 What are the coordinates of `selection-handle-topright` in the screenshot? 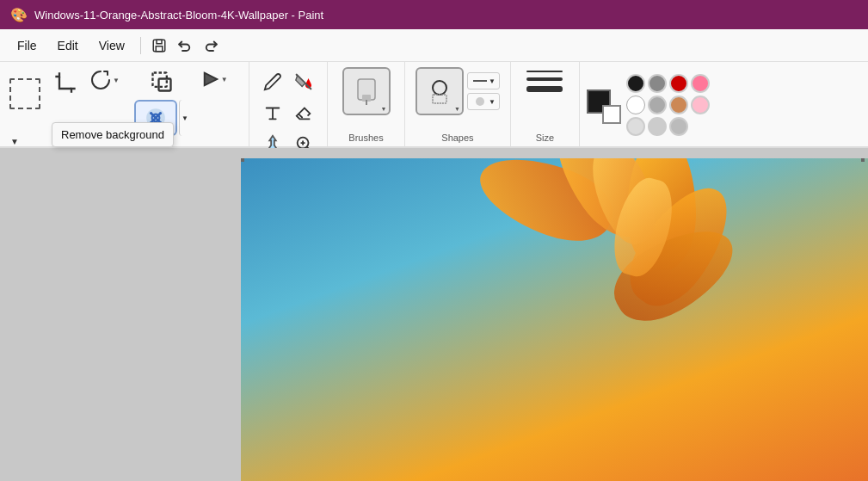 It's located at (863, 160).